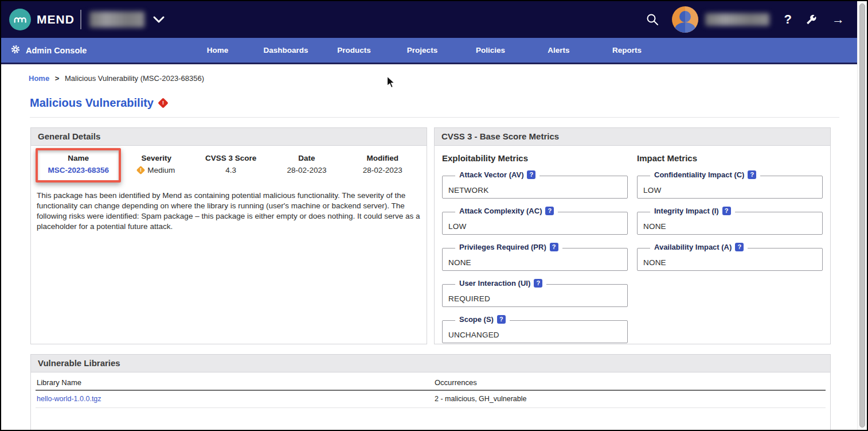 Image resolution: width=868 pixels, height=431 pixels. I want to click on scope-label: Scope (S), so click(476, 319).